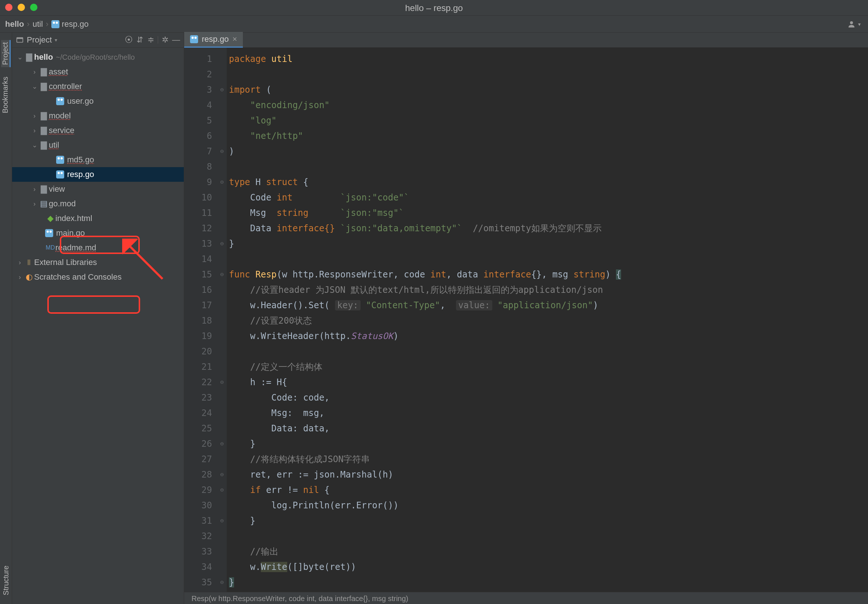  I want to click on scratch-icon: ◐, so click(29, 277).